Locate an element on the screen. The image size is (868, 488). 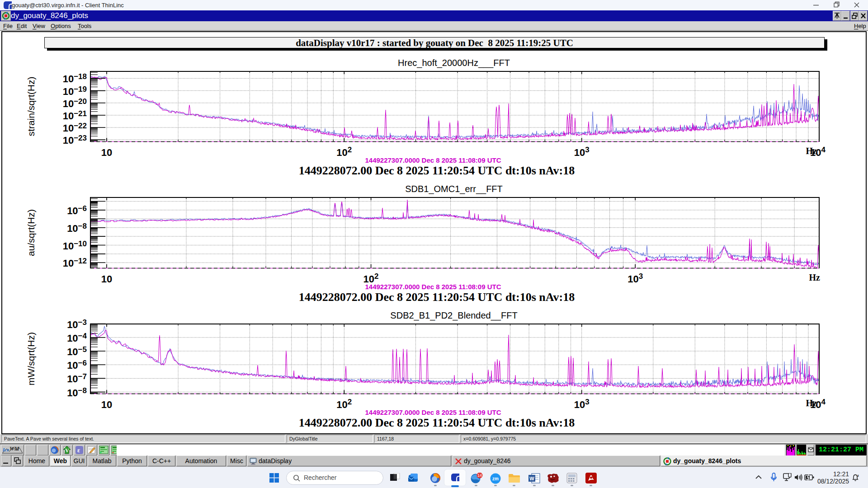
svg-text: SDB1_OMC1_err__FFT is located at coordinates (454, 189).